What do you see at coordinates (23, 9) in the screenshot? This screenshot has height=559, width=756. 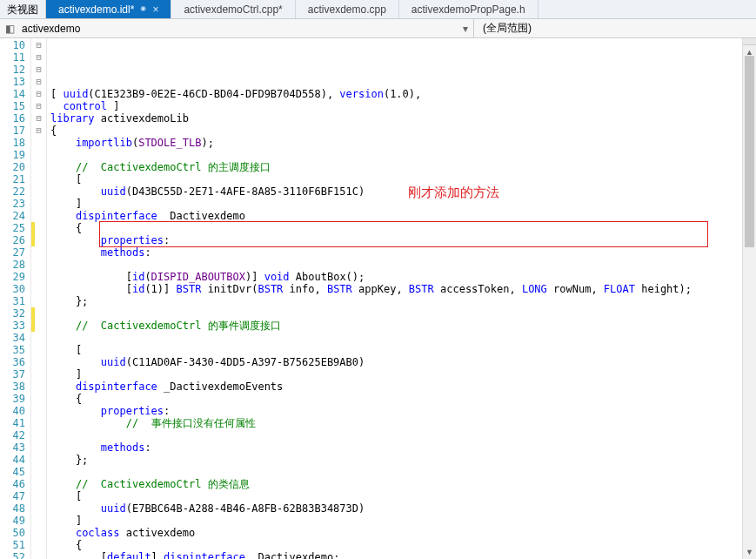 I see `view-label: 类视图` at bounding box center [23, 9].